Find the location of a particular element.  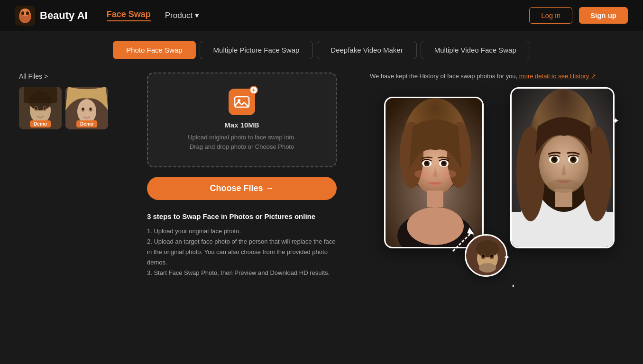

history-link: more detail to see History ↗ is located at coordinates (558, 76).